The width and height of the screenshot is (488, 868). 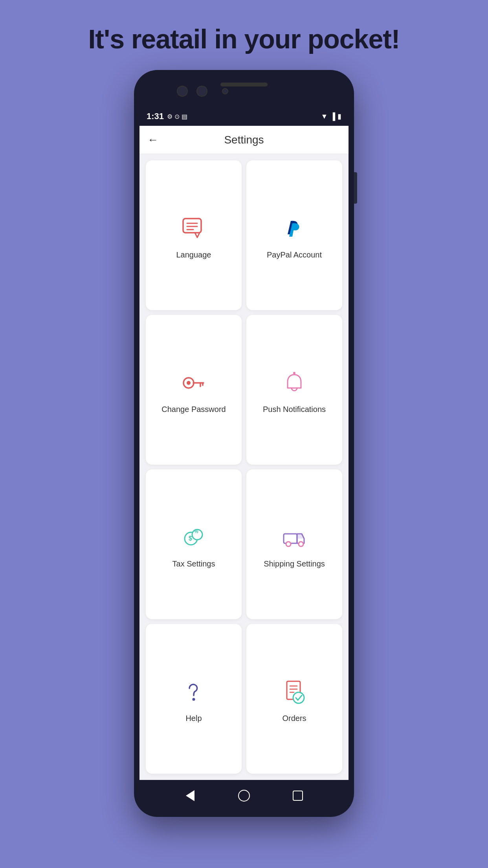 What do you see at coordinates (298, 796) in the screenshot?
I see `nav-recent-button` at bounding box center [298, 796].